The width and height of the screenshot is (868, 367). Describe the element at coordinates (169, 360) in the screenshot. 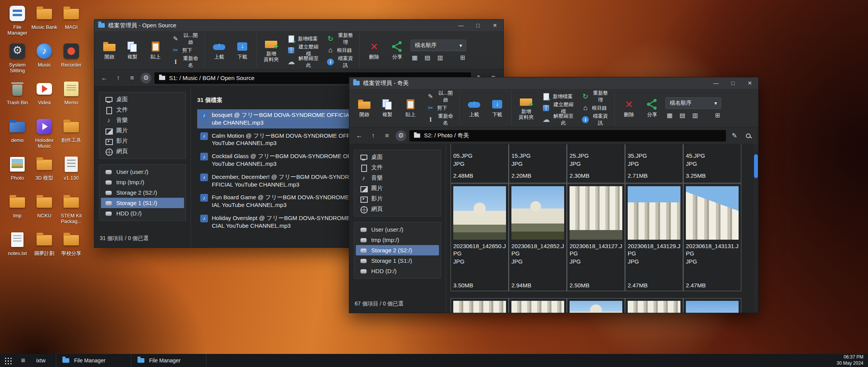

I see `taskbar-window-button: File Manager` at that location.